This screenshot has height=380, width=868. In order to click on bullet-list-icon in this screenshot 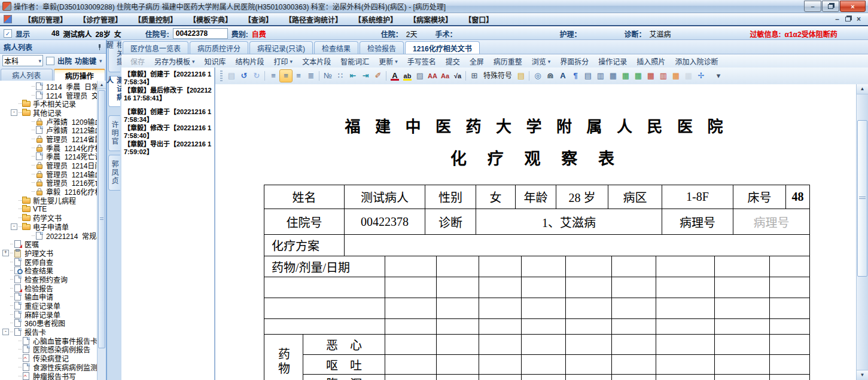, I will do `click(340, 76)`.